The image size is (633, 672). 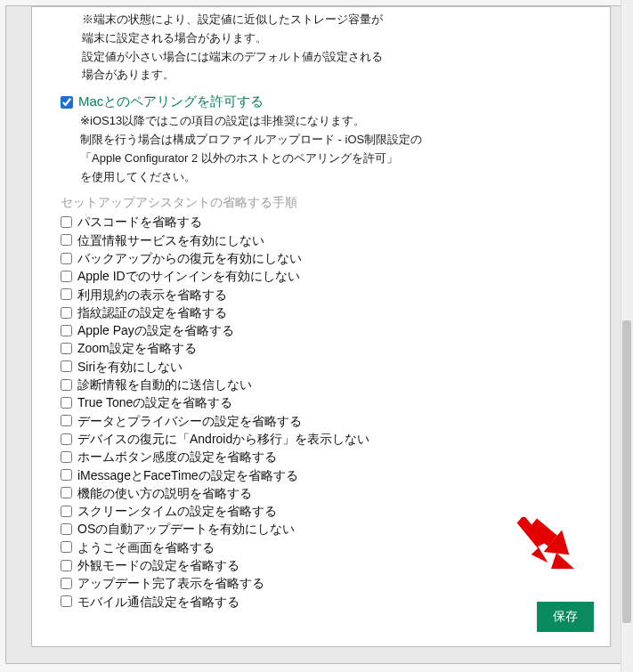 What do you see at coordinates (329, 529) in the screenshot?
I see `skip-item: OSの自動アップデートを有効にしない` at bounding box center [329, 529].